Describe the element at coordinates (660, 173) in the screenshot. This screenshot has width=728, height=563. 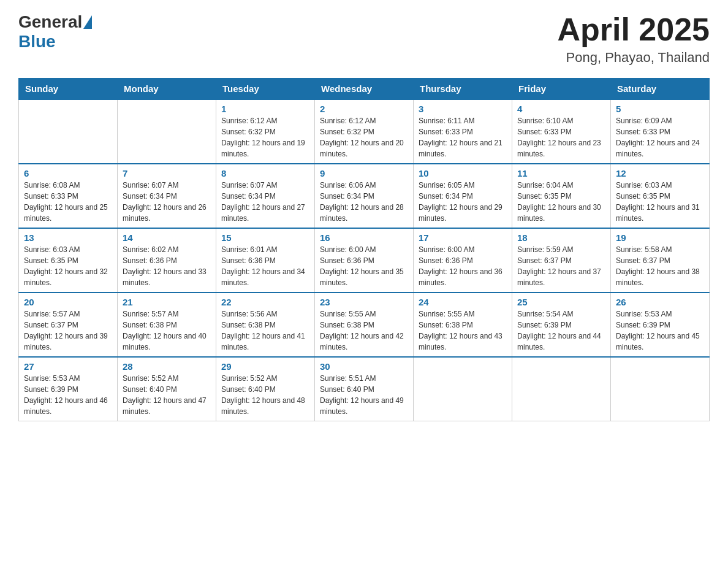
I see `day-number: 12` at that location.